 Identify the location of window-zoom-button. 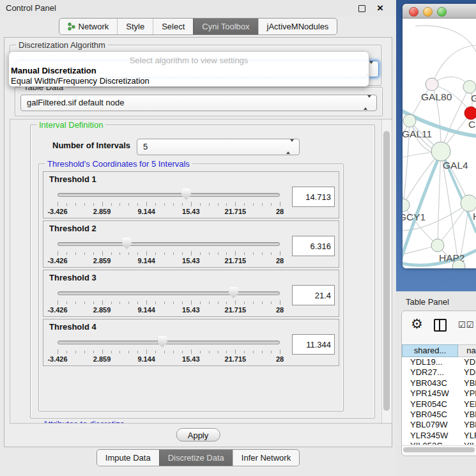
(442, 12).